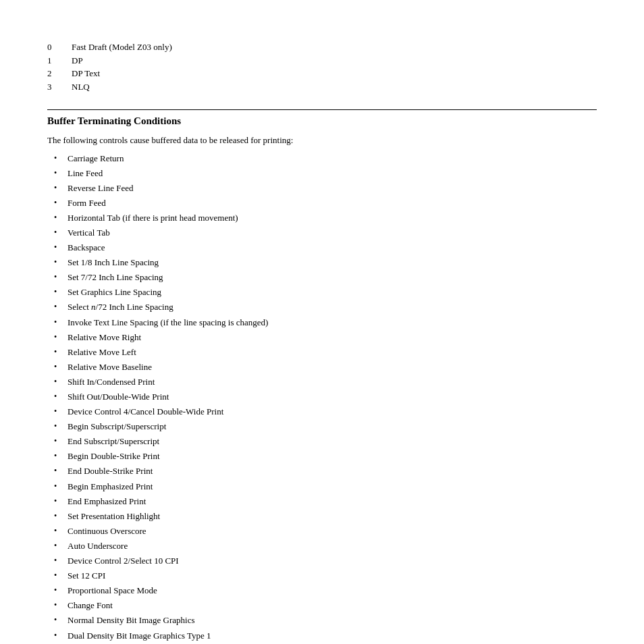 This screenshot has height=644, width=644. Describe the element at coordinates (325, 188) in the screenshot. I see `bullet-item: •Reverse Line Feed` at that location.